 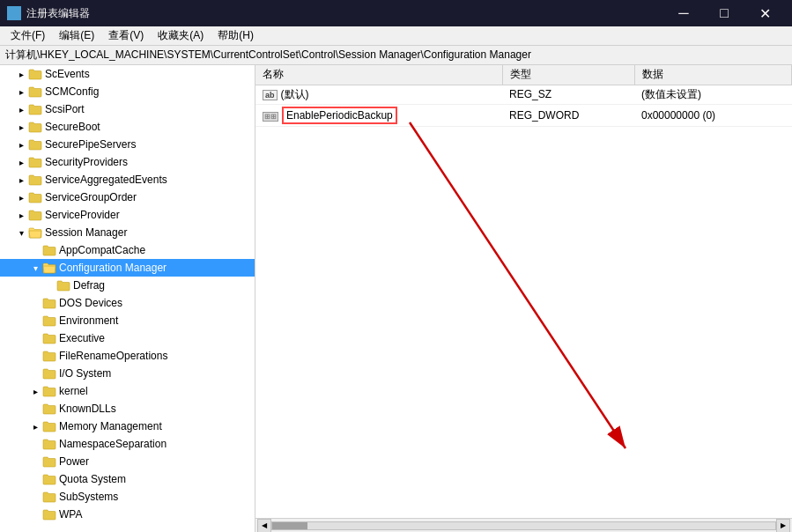 I want to click on col-header-data: 数据, so click(x=714, y=75).